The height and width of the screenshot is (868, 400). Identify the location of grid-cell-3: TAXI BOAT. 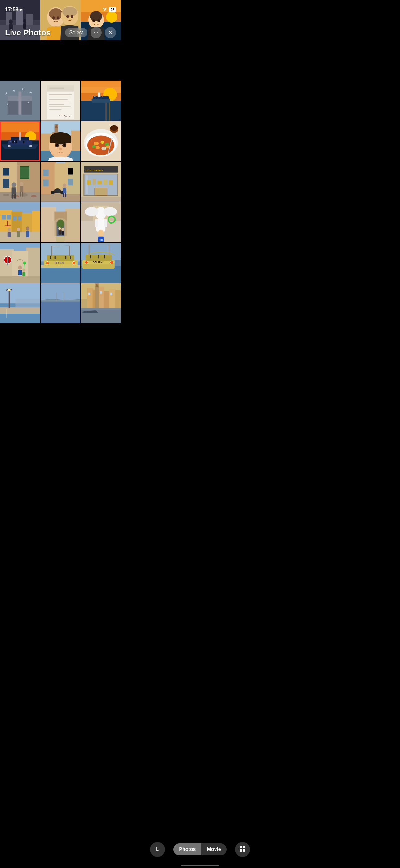
(101, 101).